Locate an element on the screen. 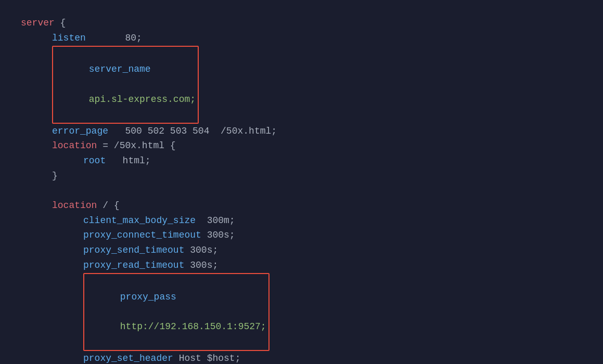  directive-proxy-send-timeout: proxy_send_timeout is located at coordinates (134, 251).